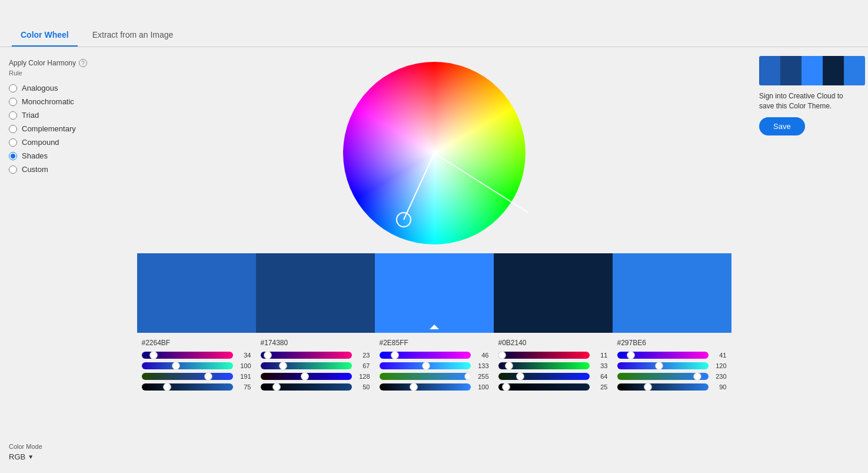 The height and width of the screenshot is (473, 868). What do you see at coordinates (719, 355) in the screenshot?
I see `slider-val-r-4: 41` at bounding box center [719, 355].